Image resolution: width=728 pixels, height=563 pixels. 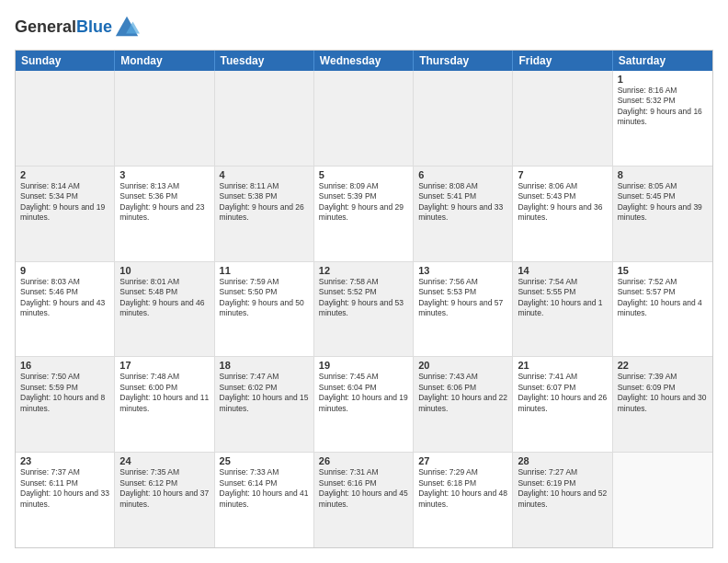 I want to click on day-detail: Sunrise: 8:13 AM Sunset: 5:36 PM Dayligh…, so click(x=164, y=202).